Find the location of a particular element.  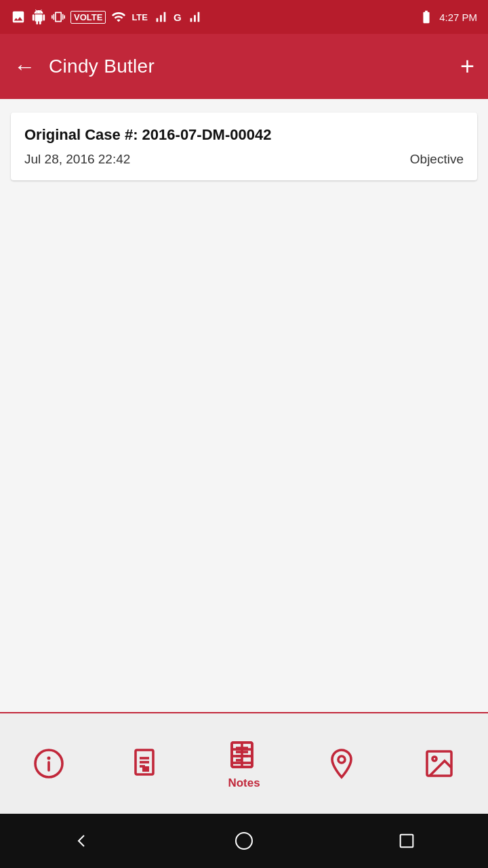

app-bar: ← Cindy Butler + is located at coordinates (244, 66).